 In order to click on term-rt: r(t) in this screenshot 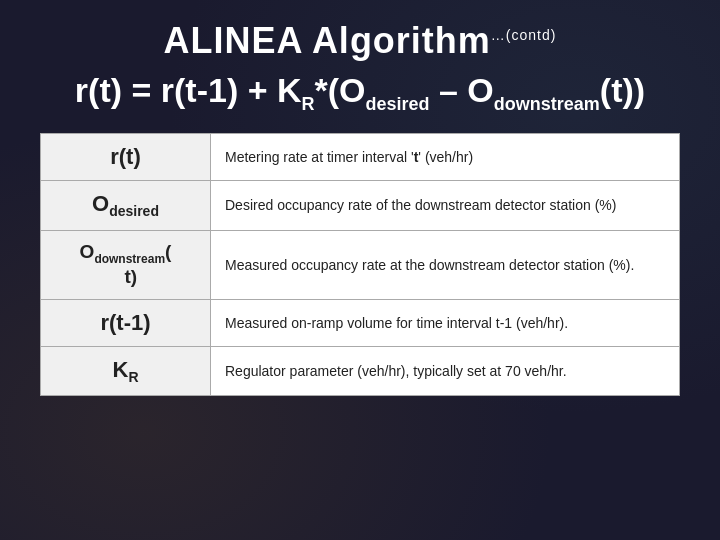, I will do `click(126, 158)`.